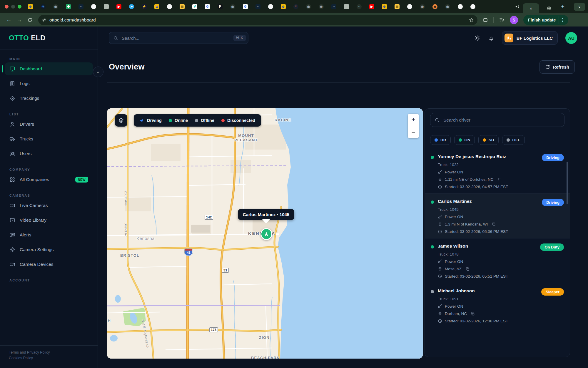  I want to click on rings-blue-favicon: ◎, so click(43, 6).